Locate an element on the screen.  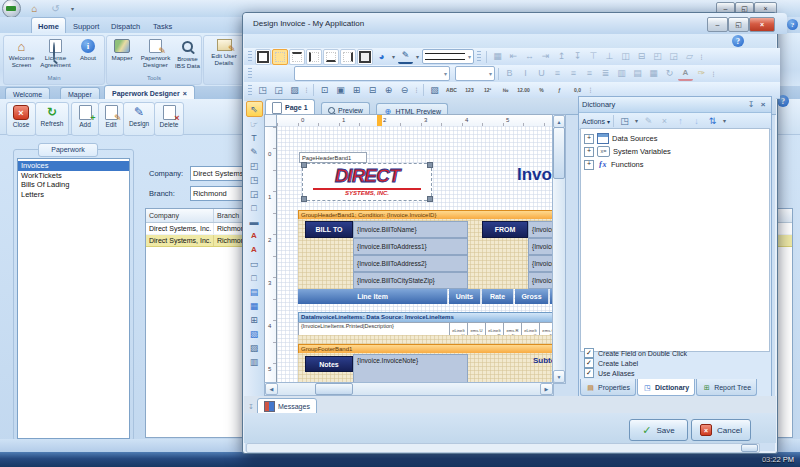
center-horizontally-icon: ⊤ is located at coordinates (594, 57).